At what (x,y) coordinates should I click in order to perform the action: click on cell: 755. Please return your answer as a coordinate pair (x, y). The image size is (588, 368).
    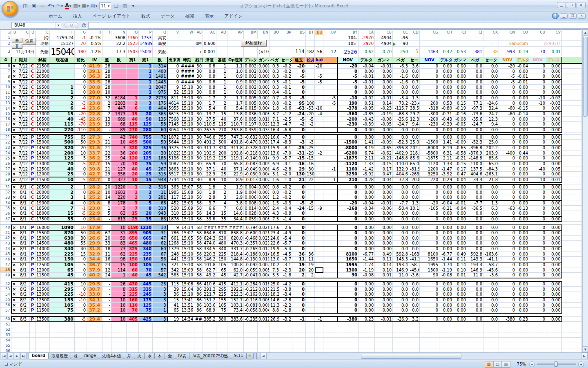
    Looking at the image, I should click on (62, 137).